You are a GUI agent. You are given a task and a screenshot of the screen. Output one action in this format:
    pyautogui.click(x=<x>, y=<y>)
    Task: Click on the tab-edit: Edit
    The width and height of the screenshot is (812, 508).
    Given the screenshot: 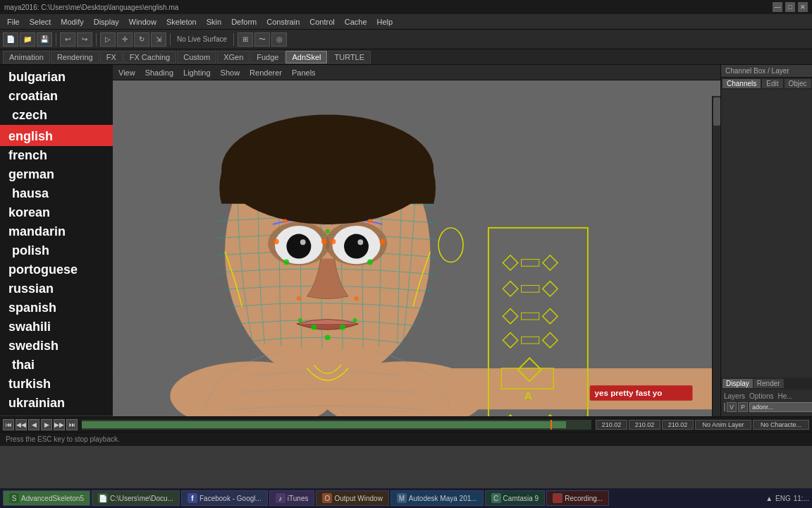 What is the action you would take?
    pyautogui.click(x=773, y=83)
    